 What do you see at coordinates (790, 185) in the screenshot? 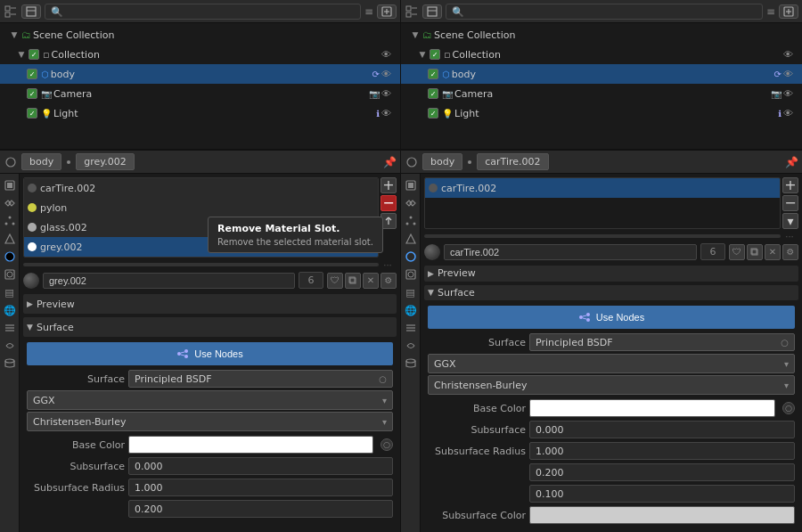
I see `add-slot-btn-right: +` at bounding box center [790, 185].